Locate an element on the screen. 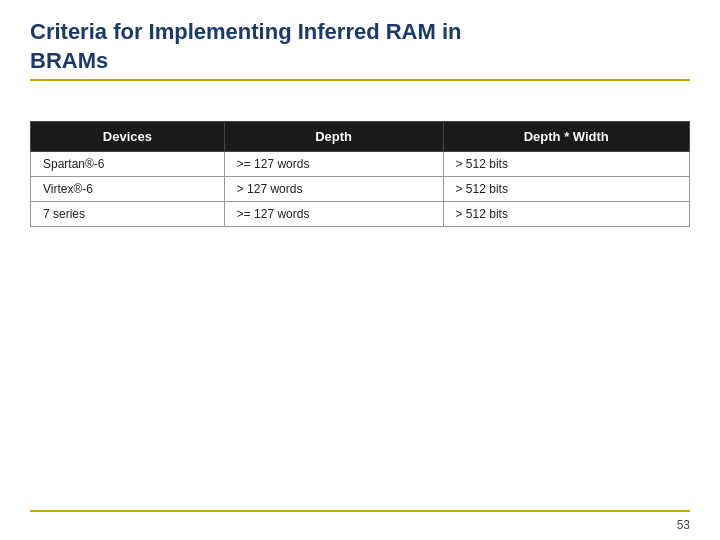 The image size is (720, 540). table-cell-1-2: > 512 bits is located at coordinates (566, 190).